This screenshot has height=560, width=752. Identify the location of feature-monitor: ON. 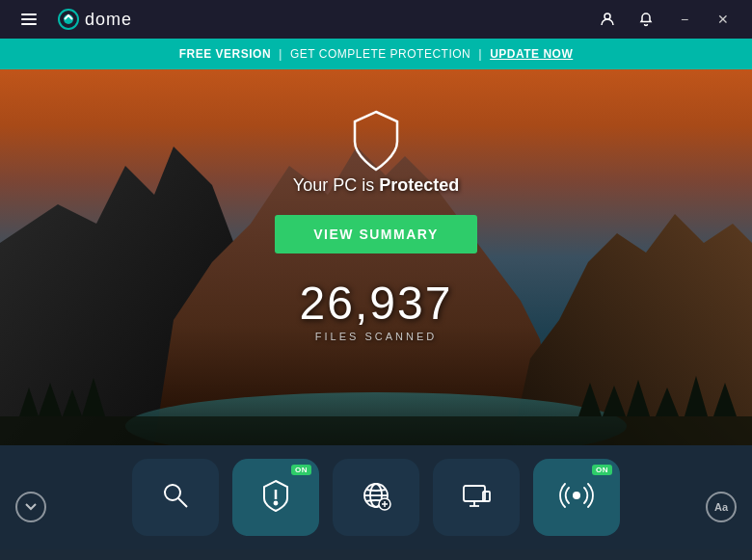
(577, 497).